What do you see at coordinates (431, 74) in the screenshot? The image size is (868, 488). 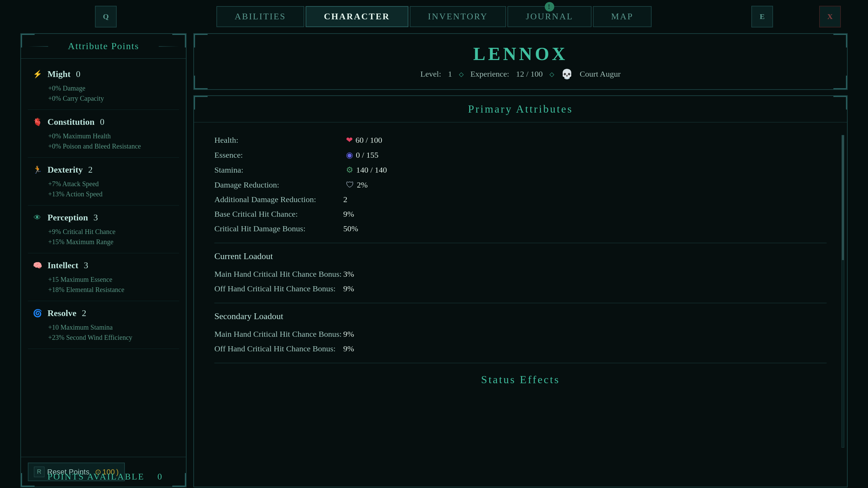 I see `level-label: Level:` at bounding box center [431, 74].